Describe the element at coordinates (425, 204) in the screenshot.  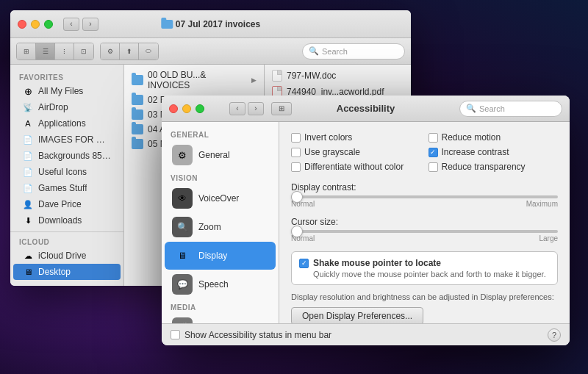
I see `display-contrast-labels: Normal Maximum` at that location.